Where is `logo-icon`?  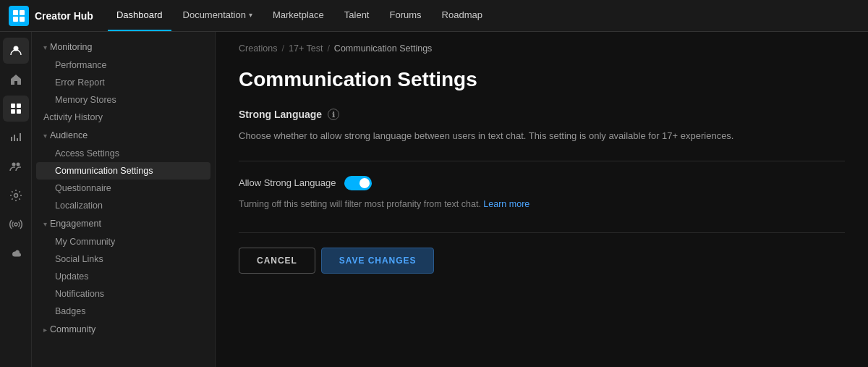
logo-icon is located at coordinates (19, 16).